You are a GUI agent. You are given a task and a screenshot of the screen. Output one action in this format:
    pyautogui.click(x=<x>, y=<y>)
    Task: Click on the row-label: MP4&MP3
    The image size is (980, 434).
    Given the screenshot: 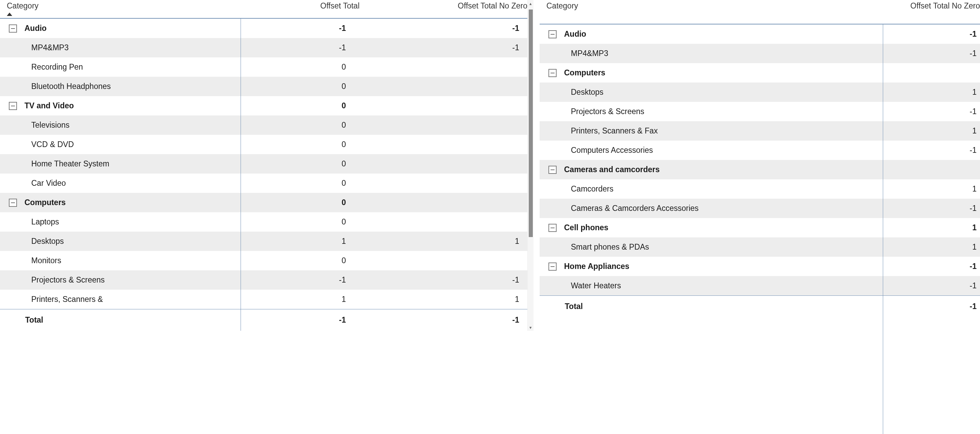 What is the action you would take?
    pyautogui.click(x=120, y=48)
    